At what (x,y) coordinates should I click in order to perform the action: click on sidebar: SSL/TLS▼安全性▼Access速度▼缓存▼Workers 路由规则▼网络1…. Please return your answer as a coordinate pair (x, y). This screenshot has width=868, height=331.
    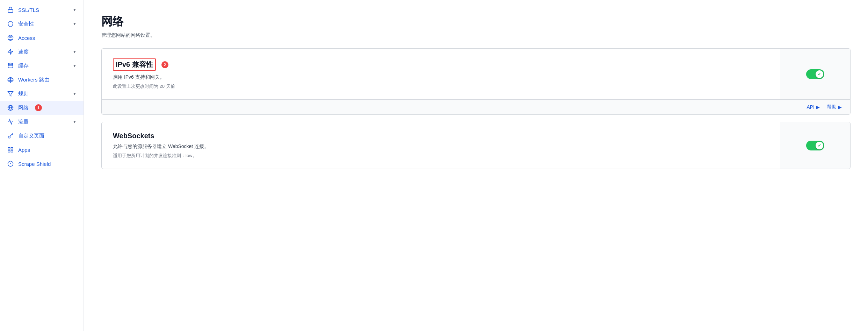
    Looking at the image, I should click on (42, 166).